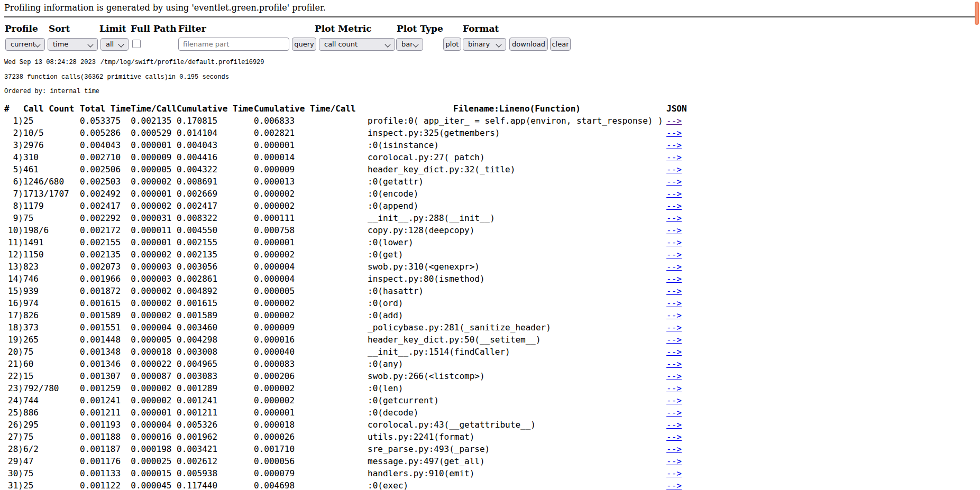  What do you see at coordinates (215, 364) in the screenshot?
I see `cumulative-time: 0.004965` at bounding box center [215, 364].